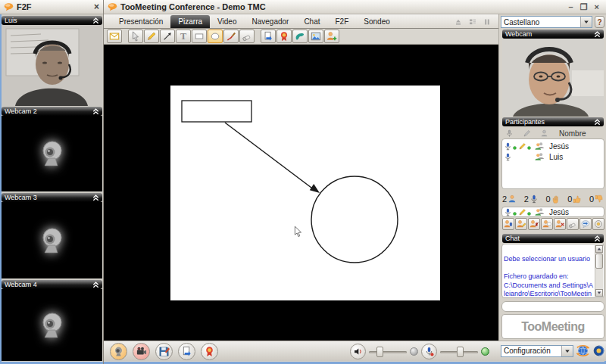 The width and height of the screenshot is (606, 364). Describe the element at coordinates (553, 157) in the screenshot. I see `participant-row-luis: Luis` at that location.